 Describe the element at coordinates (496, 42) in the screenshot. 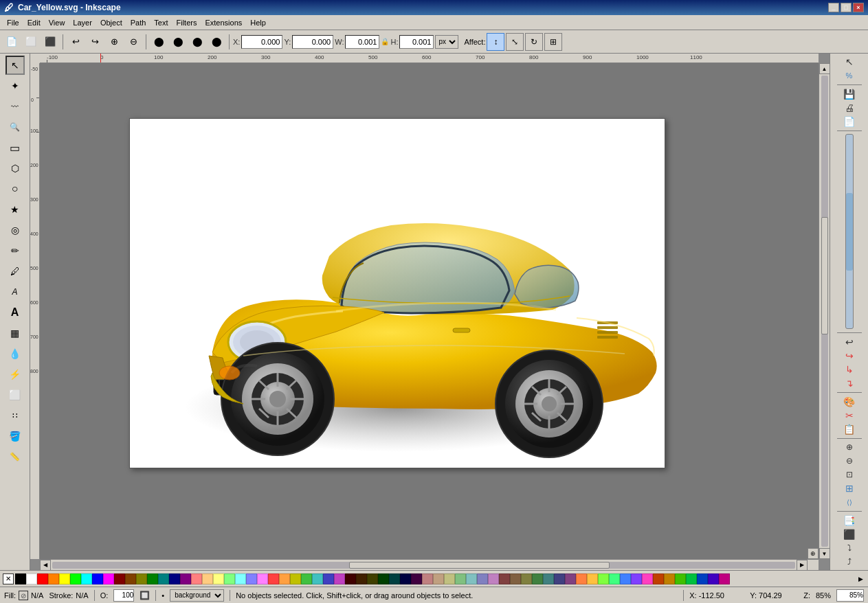

I see `affect-btn-1: ↕` at that location.